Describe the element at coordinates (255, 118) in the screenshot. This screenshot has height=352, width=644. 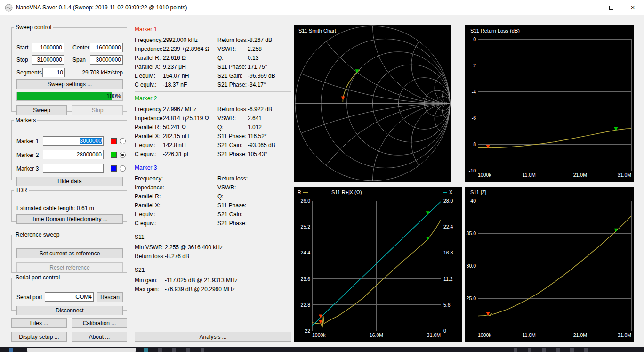
I see `field-value: 2.641` at that location.